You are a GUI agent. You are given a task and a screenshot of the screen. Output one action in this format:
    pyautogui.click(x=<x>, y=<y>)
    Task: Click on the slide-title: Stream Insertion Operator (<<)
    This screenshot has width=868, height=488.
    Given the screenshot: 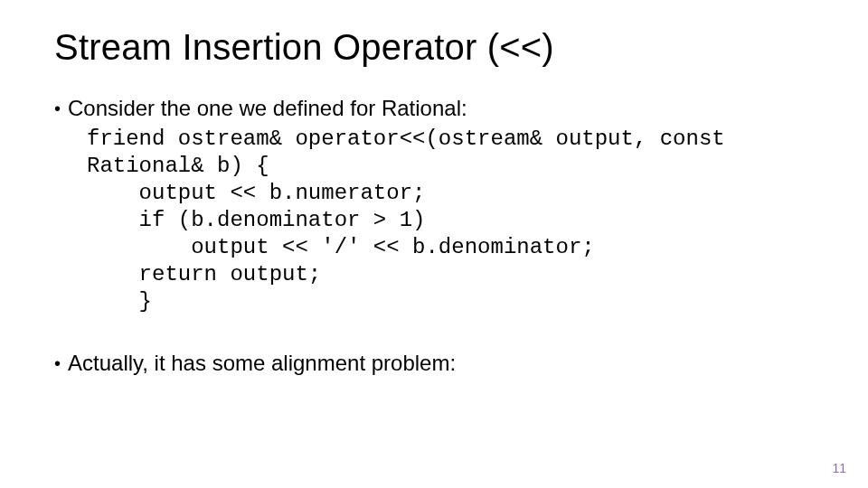 What is the action you would take?
    pyautogui.click(x=434, y=47)
    